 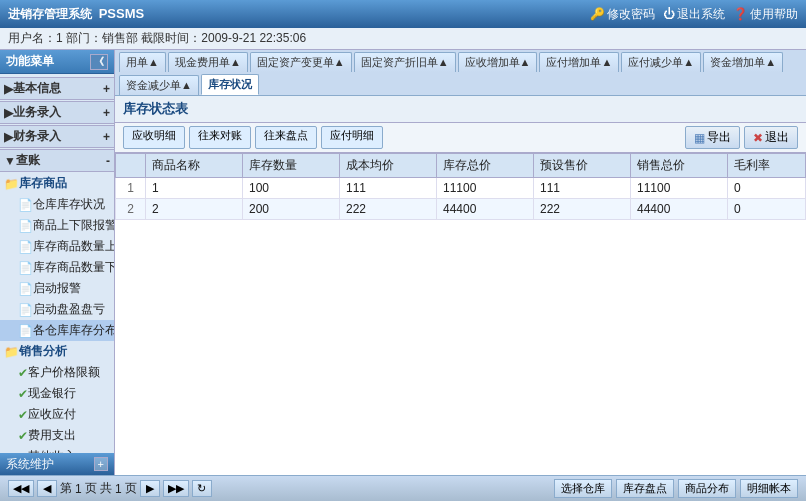 What do you see at coordinates (286, 138) in the screenshot?
I see `subtab-inventory-check: 往来盘点` at bounding box center [286, 138].